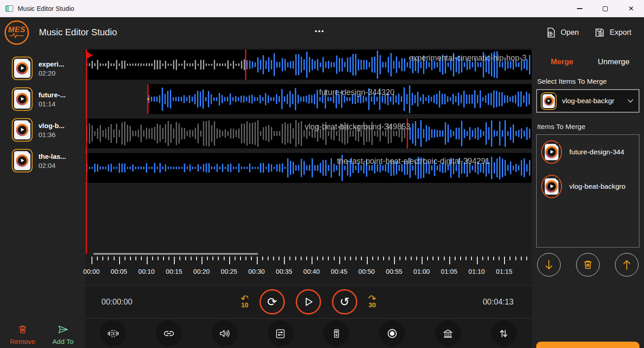 The image size is (644, 348). What do you see at coordinates (280, 334) in the screenshot?
I see `equalizer-icon` at bounding box center [280, 334].